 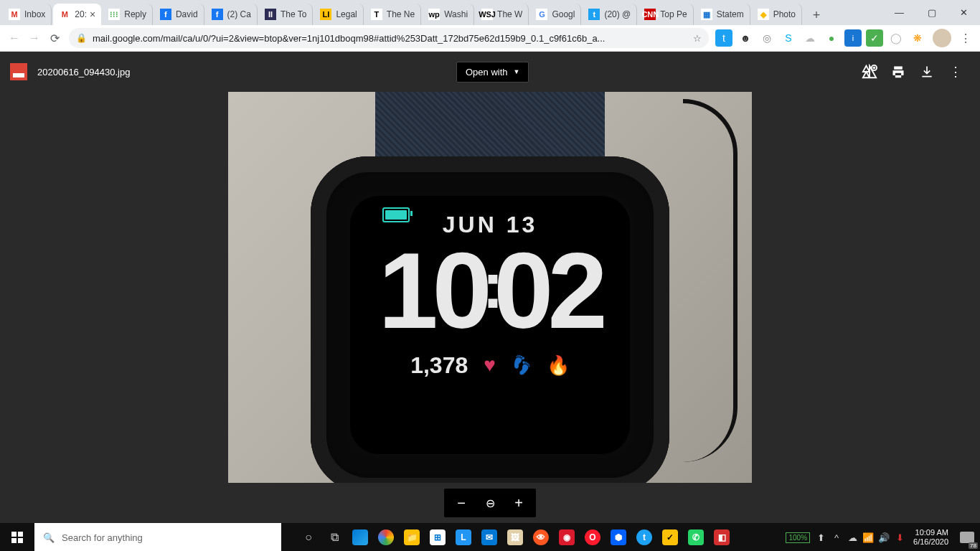 I want to click on tab-favicon: LI, so click(x=326, y=14).